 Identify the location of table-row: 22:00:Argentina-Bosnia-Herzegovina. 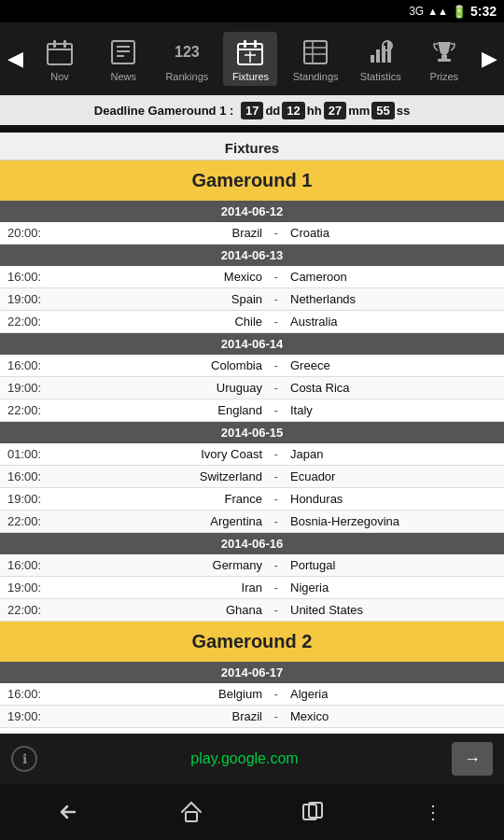
(252, 522).